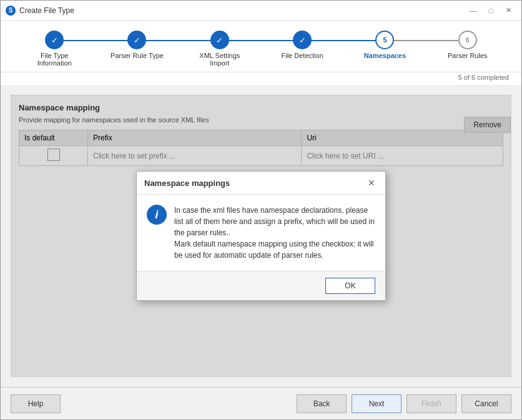 This screenshot has width=522, height=420. I want to click on app-icon: S, so click(11, 11).